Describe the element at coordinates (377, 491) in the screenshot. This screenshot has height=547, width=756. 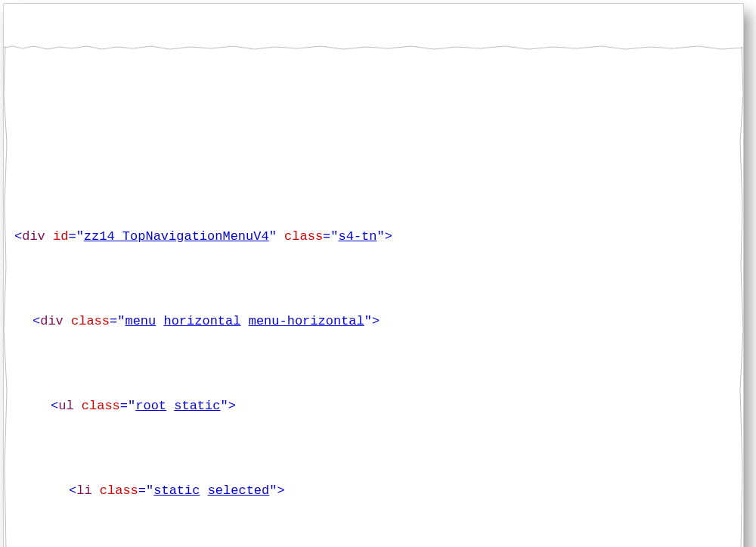
I see `code-line: <li class="static selected">` at that location.